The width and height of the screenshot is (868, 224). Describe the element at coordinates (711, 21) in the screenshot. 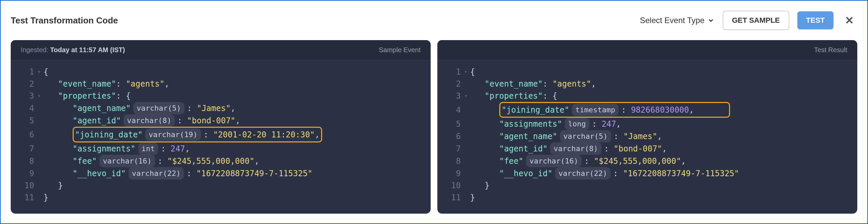

I see `chevron-down-icon` at that location.